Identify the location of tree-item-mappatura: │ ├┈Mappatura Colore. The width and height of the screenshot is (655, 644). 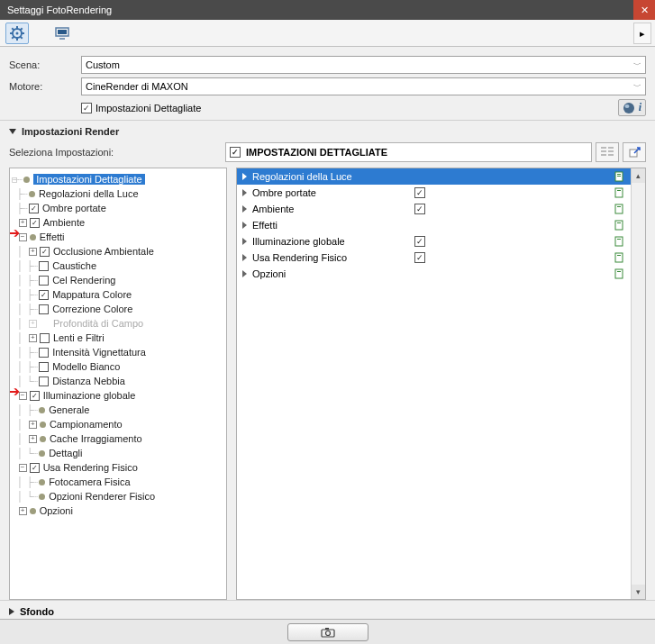
(118, 295).